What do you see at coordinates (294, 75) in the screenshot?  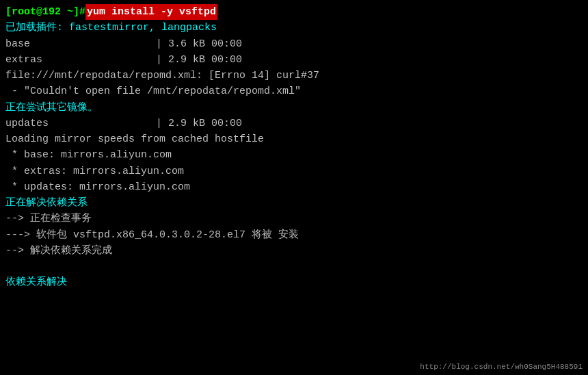 I see `output-line-5: file:///mnt/repodata/repomd.xml: [Errno …` at bounding box center [294, 75].